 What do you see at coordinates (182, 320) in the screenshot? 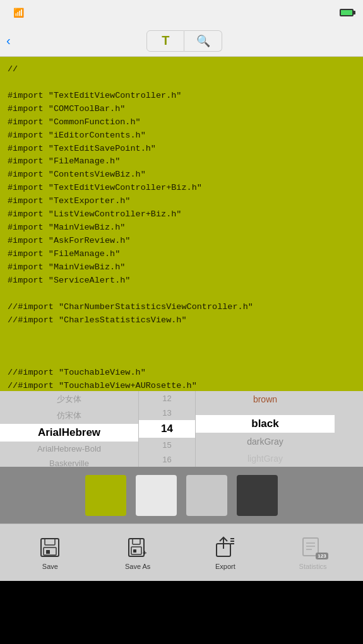
I see `code-line: //#import "CharlesStatisticsView.h"` at bounding box center [182, 320].